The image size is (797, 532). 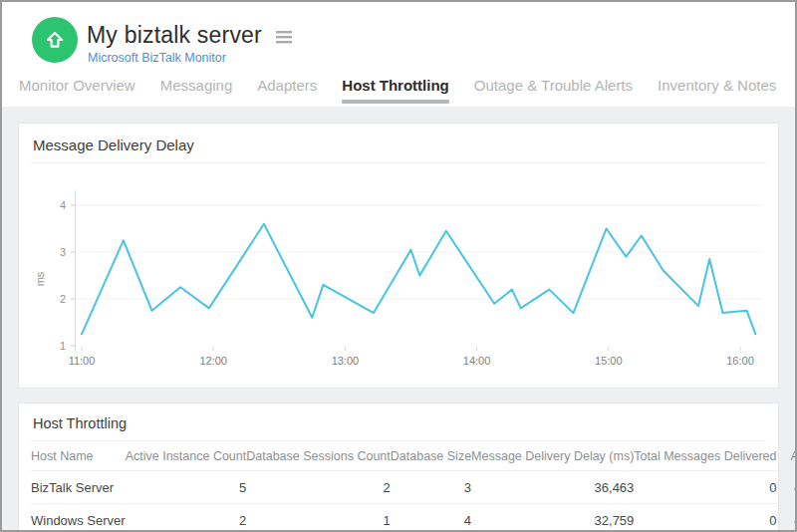 I want to click on x-axis: 11:0012:0013:0014:0015:0016:00, so click(x=411, y=357).